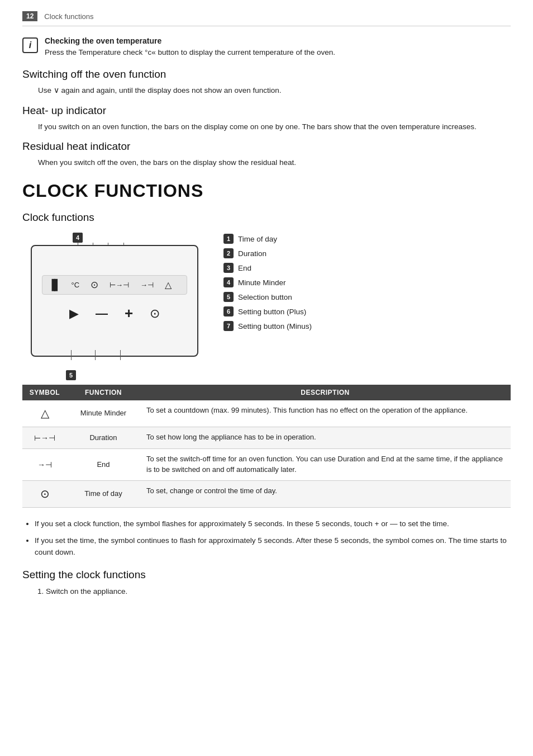  What do you see at coordinates (266, 74) in the screenshot?
I see `switching-off-heading: Switching off the oven function` at bounding box center [266, 74].